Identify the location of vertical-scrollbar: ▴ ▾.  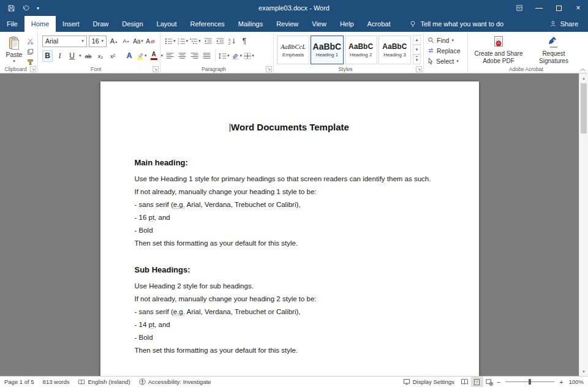
(583, 225).